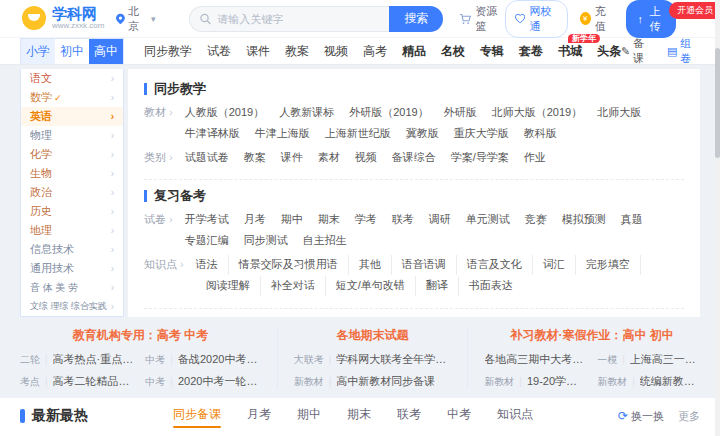 The width and height of the screenshot is (720, 436). What do you see at coordinates (207, 158) in the screenshot?
I see `filter-link: 试题试卷` at bounding box center [207, 158].